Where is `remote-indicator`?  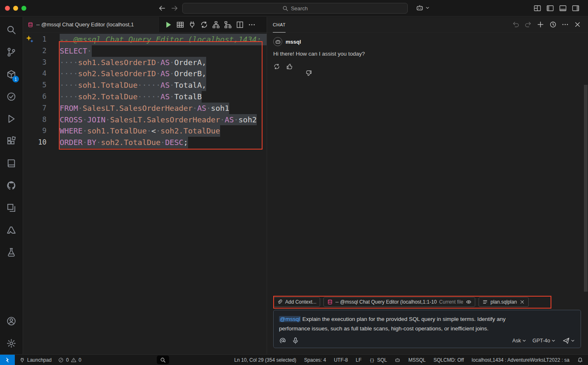
remote-indicator is located at coordinates (7, 360).